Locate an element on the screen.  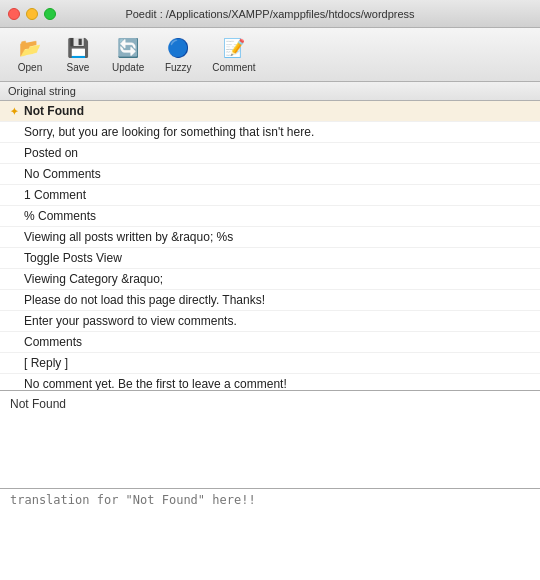
window-controls is located at coordinates (32, 14).